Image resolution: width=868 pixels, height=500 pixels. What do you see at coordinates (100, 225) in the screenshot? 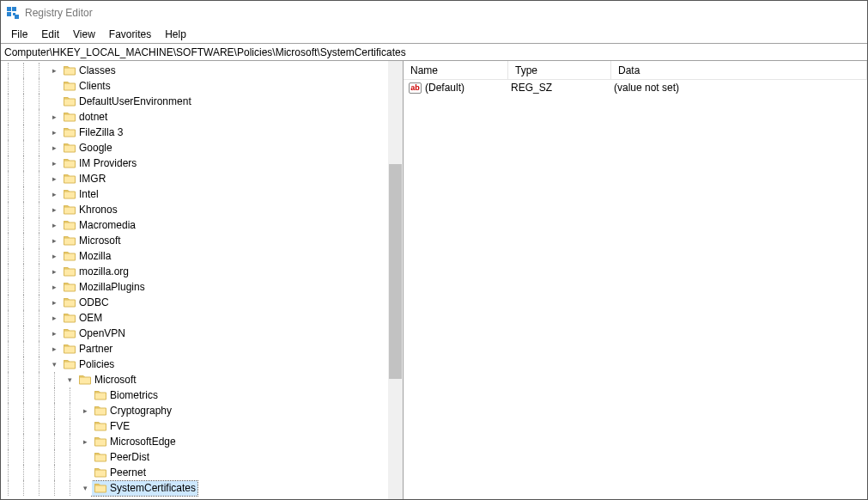
I see `tree-item-labelwrap: Macromedia` at bounding box center [100, 225].